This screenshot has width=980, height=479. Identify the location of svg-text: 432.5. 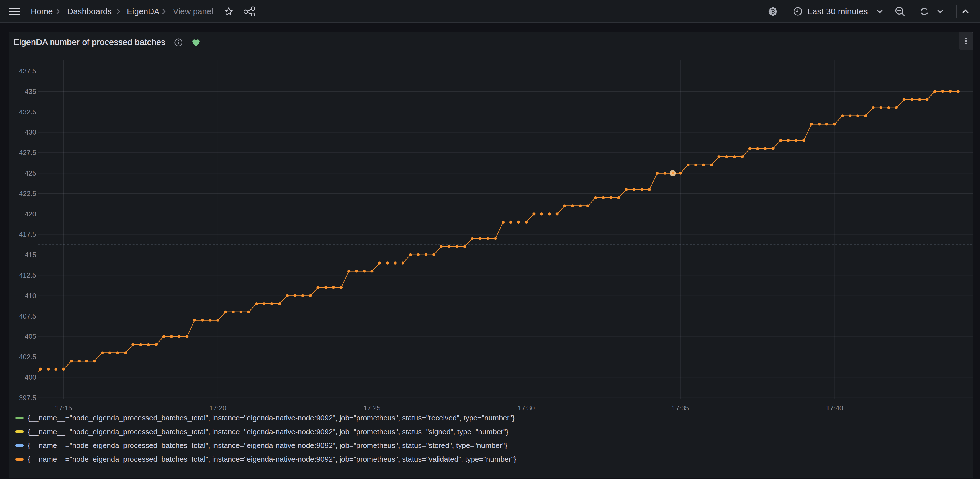
(27, 112).